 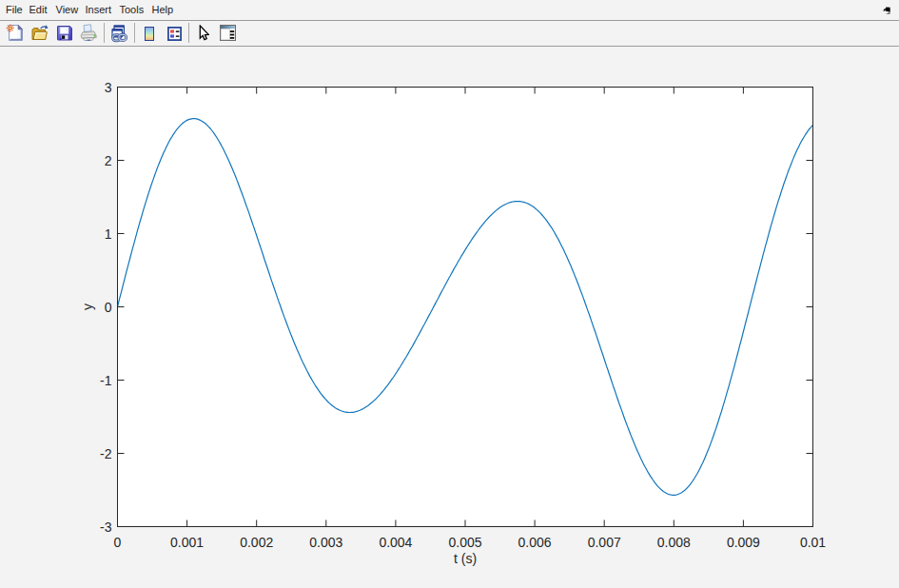 I want to click on svg-text: 0.002, so click(x=257, y=542).